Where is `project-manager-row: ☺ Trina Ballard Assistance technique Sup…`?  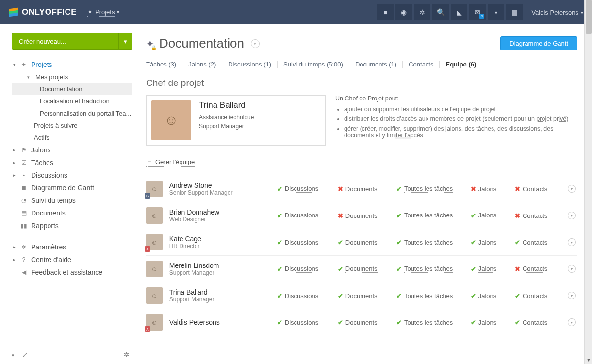
project-manager-row: ☺ Trina Ballard Assistance technique Sup… is located at coordinates (362, 120).